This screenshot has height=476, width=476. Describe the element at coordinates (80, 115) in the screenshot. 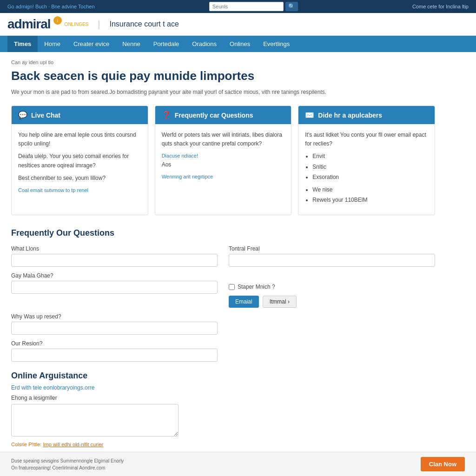

I see `live-chat-card-header: 💬 Live Chat` at that location.